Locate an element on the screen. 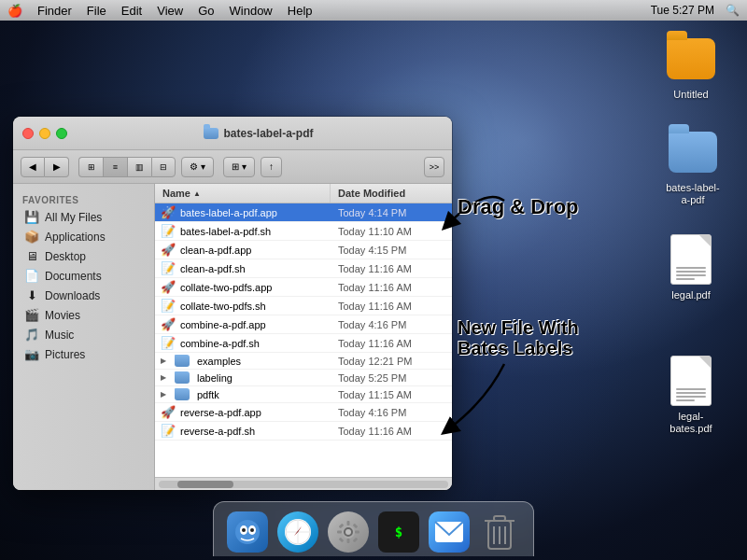  arrange-button: ⊞ ▾ is located at coordinates (239, 167).